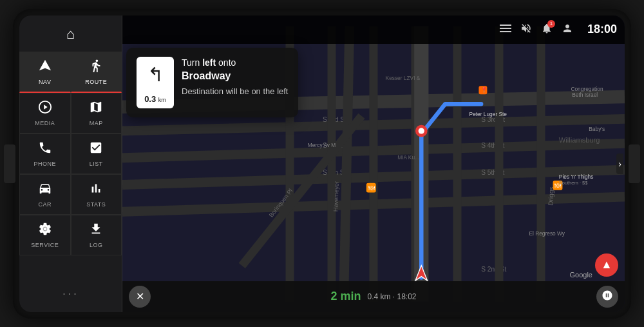 The image size is (644, 327). I want to click on sidebar-item-list: LIST, so click(97, 154).